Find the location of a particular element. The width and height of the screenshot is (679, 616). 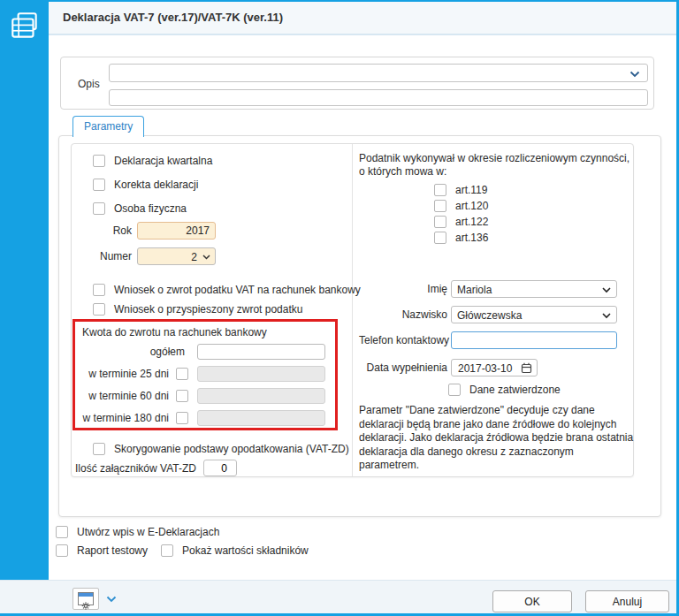

kwota-zwrotu-title: Kwota do zwrotu na rachunek bankowy is located at coordinates (205, 331).